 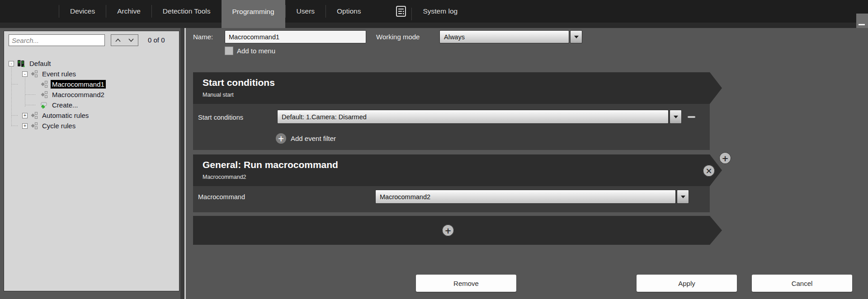 What do you see at coordinates (91, 95) in the screenshot?
I see `tree-item-macrocommand2: Macrocommand2` at bounding box center [91, 95].